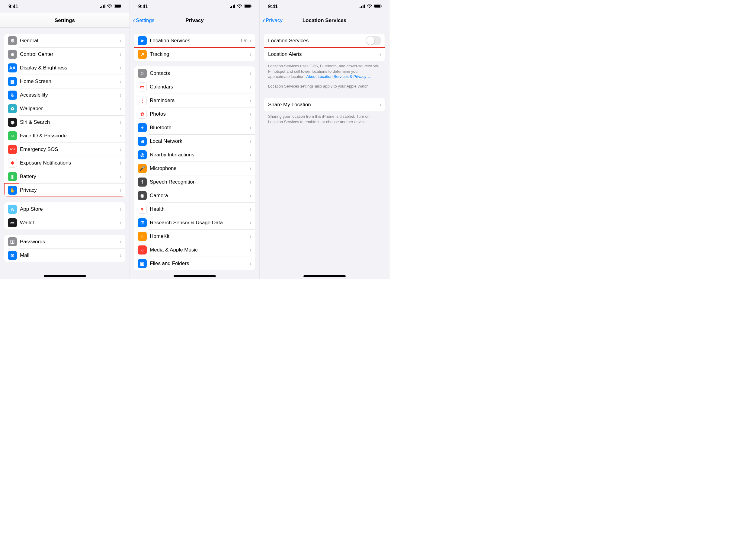 The width and height of the screenshot is (756, 541). What do you see at coordinates (65, 54) in the screenshot?
I see `row-control-center: ⊞Control Center›` at bounding box center [65, 54].